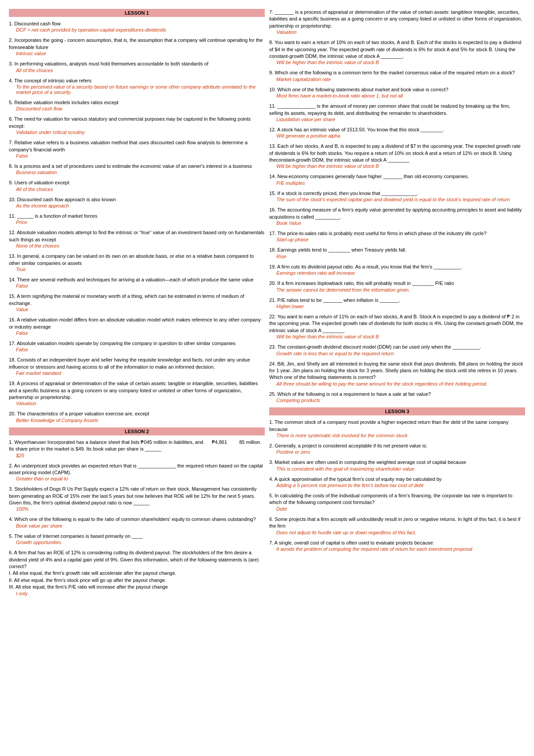  What do you see at coordinates (137, 67) in the screenshot?
I see `q3-block: 3. In performing valuations, analysts mu…` at bounding box center [137, 67].